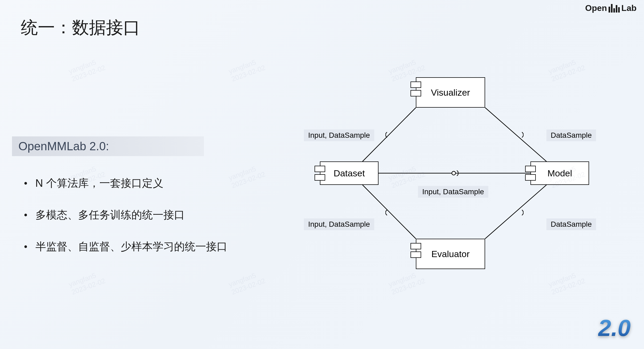 This screenshot has width=644, height=349. I want to click on uml-evaluator: Evaluator, so click(450, 254).